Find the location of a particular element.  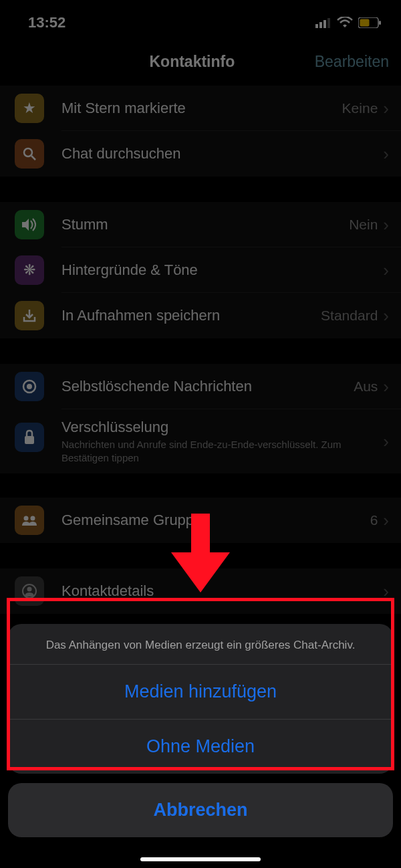

row-mute: Stumm Nein › is located at coordinates (200, 225).